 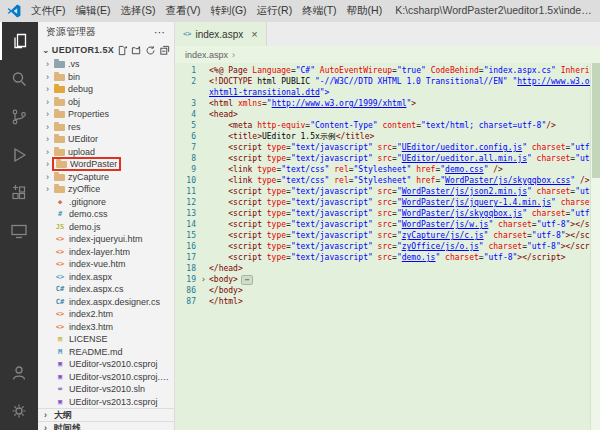 What do you see at coordinates (60, 277) in the screenshot?
I see `file-icon: <>` at bounding box center [60, 277].